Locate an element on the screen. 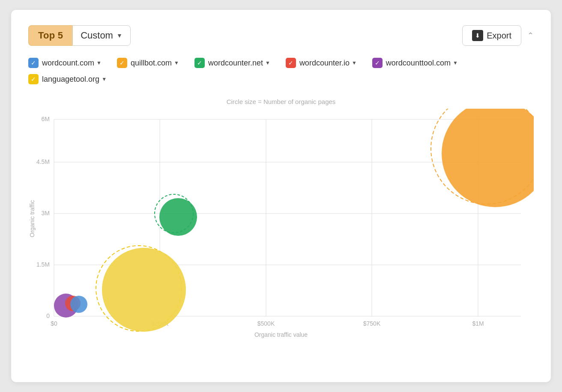 The height and width of the screenshot is (392, 562). bubble-quillbot is located at coordinates (487, 158).